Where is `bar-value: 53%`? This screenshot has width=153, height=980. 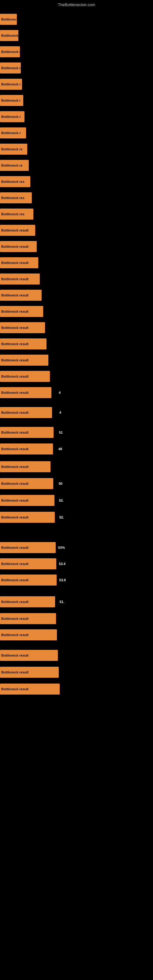
bar-value: 53% is located at coordinates (62, 548).